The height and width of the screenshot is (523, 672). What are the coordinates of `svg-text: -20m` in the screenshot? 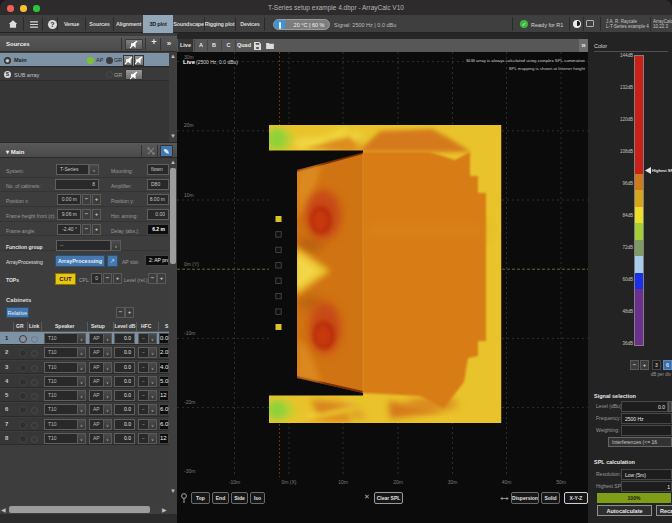 It's located at (190, 402).